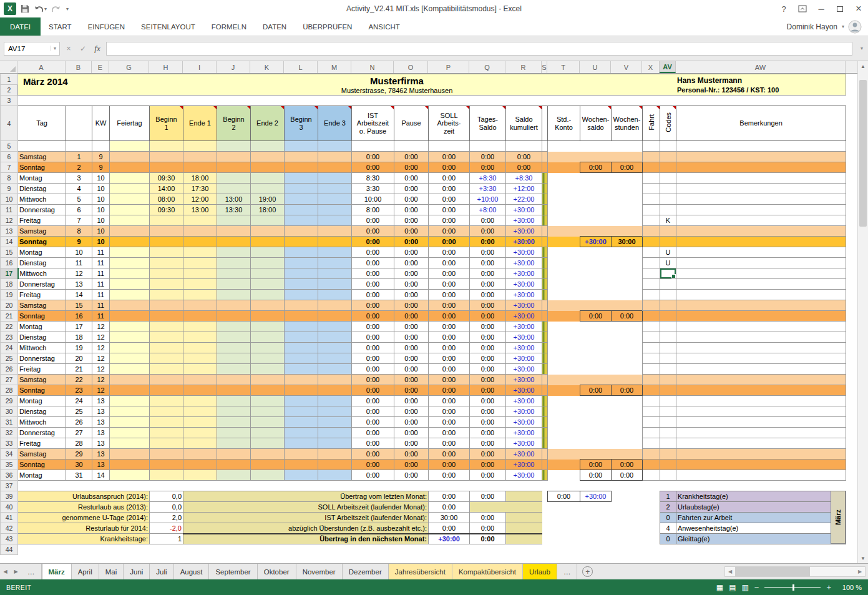  Describe the element at coordinates (412, 124) in the screenshot. I see `table-header-pause: Pause` at that location.